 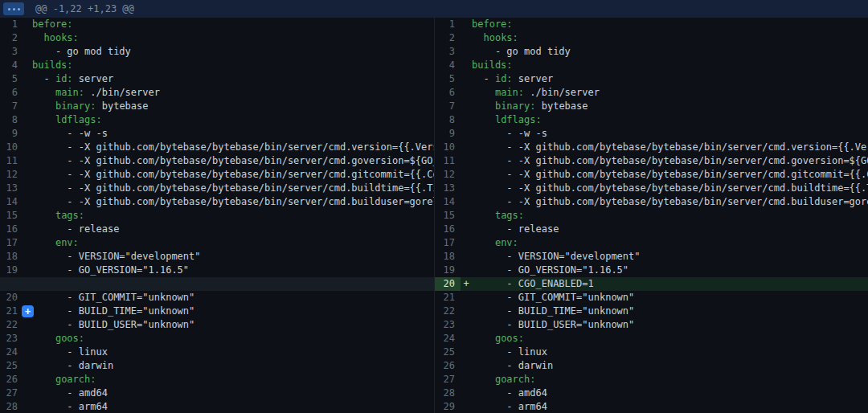 What do you see at coordinates (651, 379) in the screenshot?
I see `diff-row: 27 goarch:` at bounding box center [651, 379].